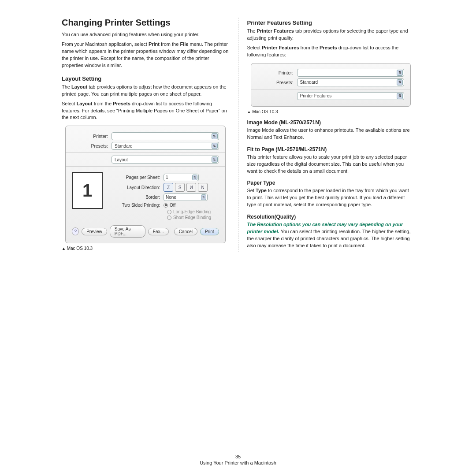  What do you see at coordinates (186, 197) in the screenshot?
I see `border-select: None⇅` at bounding box center [186, 197].